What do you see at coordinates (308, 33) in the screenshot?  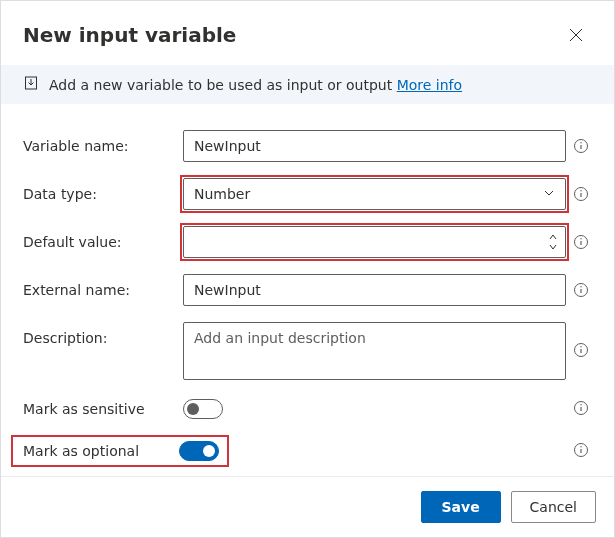 I see `dialog-header: New input variable` at bounding box center [308, 33].